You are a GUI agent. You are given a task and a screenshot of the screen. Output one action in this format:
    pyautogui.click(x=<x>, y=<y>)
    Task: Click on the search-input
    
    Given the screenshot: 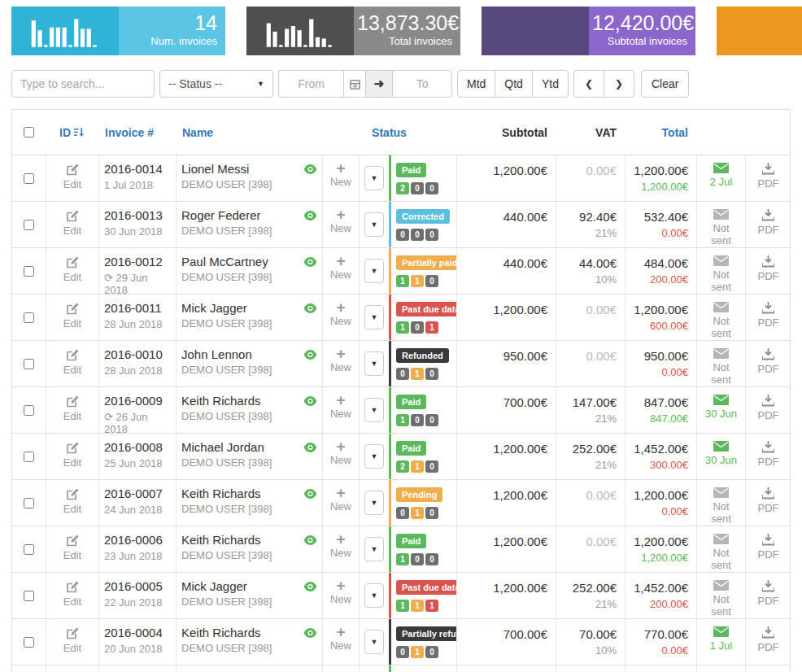 What is the action you would take?
    pyautogui.click(x=83, y=84)
    